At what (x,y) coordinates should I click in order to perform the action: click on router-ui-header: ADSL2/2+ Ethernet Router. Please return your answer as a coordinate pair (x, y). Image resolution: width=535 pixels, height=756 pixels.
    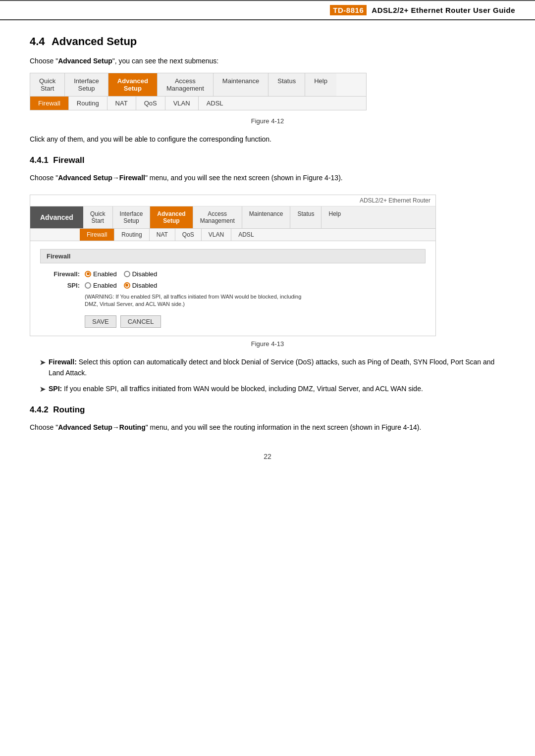
    Looking at the image, I should click on (233, 201).